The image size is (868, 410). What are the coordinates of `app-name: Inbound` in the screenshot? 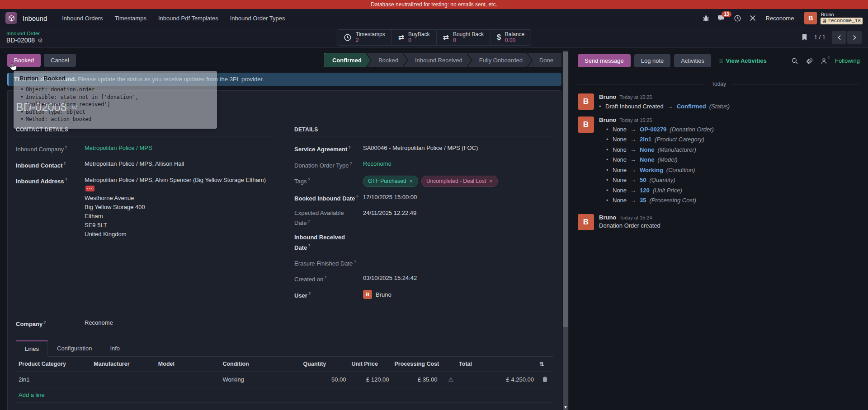 It's located at (35, 18).